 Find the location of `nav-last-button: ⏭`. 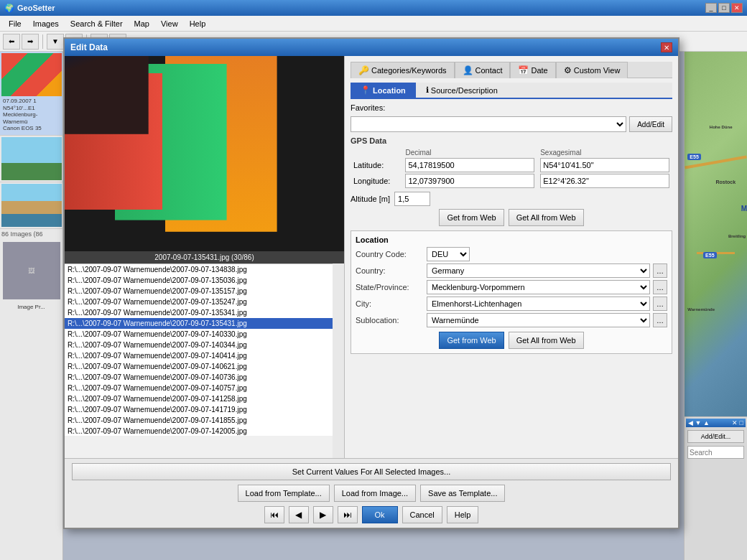

nav-last-button: ⏭ is located at coordinates (348, 515).